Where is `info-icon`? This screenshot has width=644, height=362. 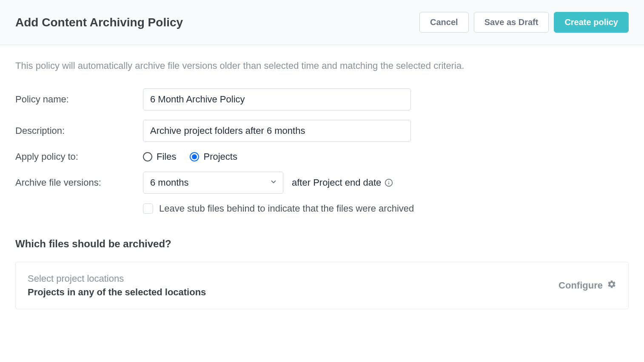
info-icon is located at coordinates (389, 183).